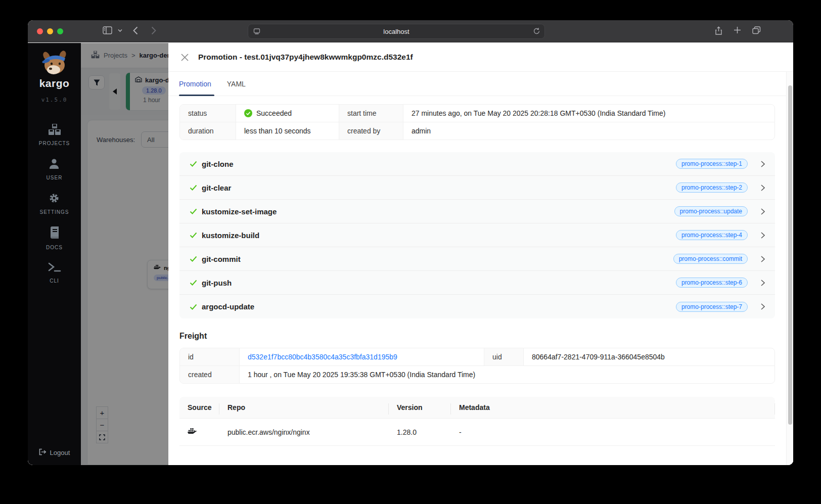 This screenshot has height=504, width=821. I want to click on app-version: v1.5.0, so click(55, 100).